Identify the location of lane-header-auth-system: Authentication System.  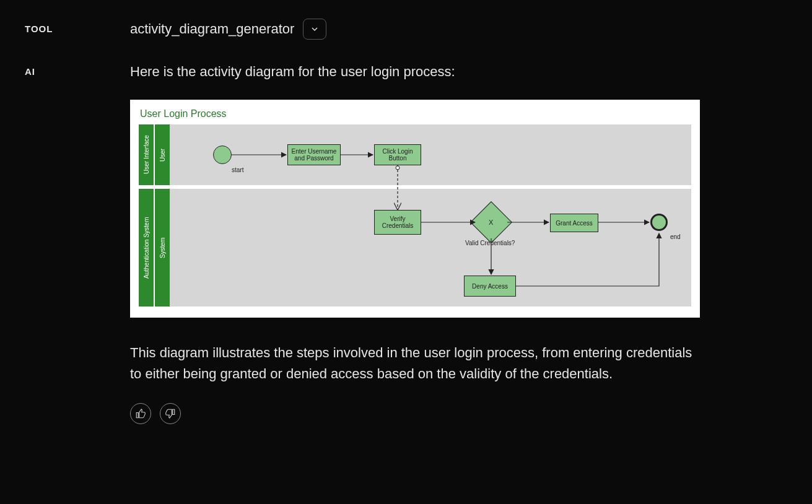
(146, 248).